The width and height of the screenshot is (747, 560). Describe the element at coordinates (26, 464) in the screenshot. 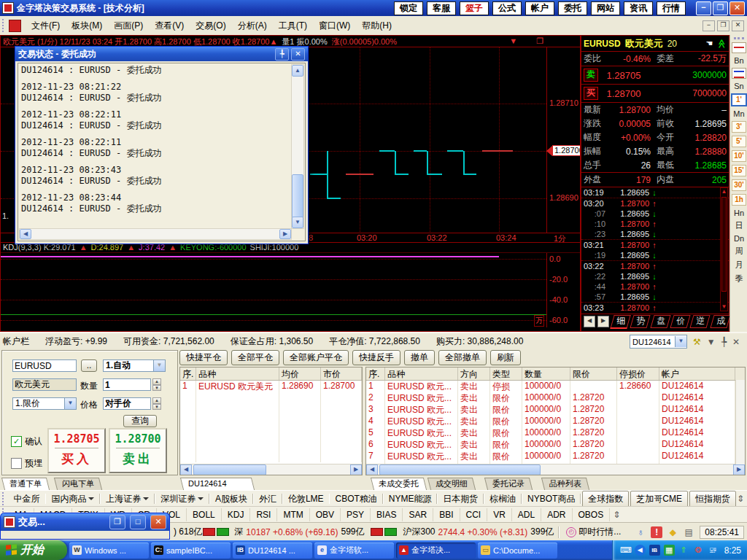

I see `preset-checkbox: 预埋` at that location.